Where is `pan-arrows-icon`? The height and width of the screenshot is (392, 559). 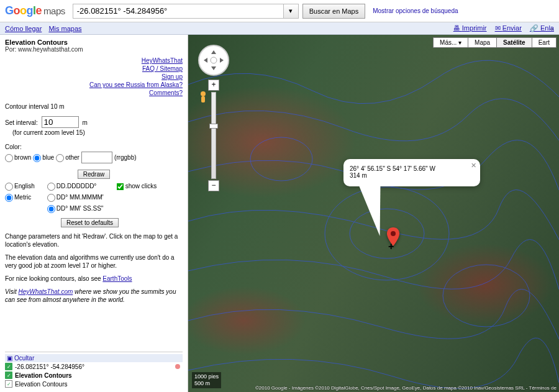
pan-arrows-icon is located at coordinates (214, 60).